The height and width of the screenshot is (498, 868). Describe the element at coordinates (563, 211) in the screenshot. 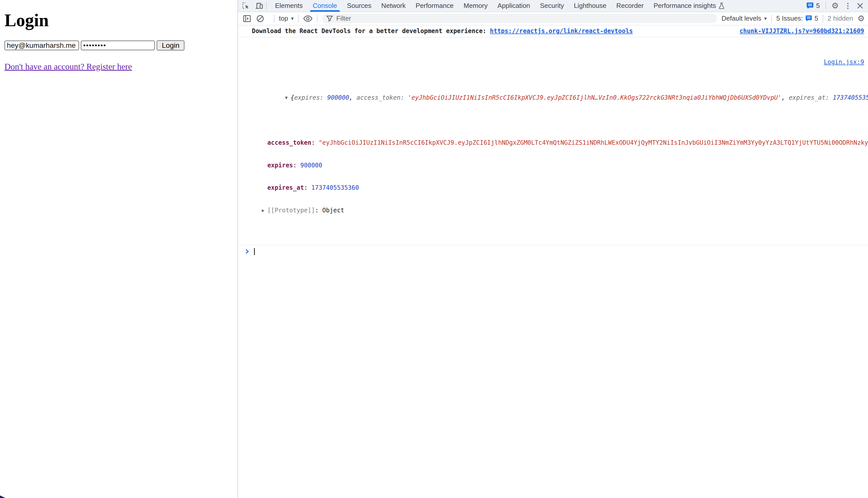

I see `prop-prototype: ▶[[Prototype]]: Object` at that location.